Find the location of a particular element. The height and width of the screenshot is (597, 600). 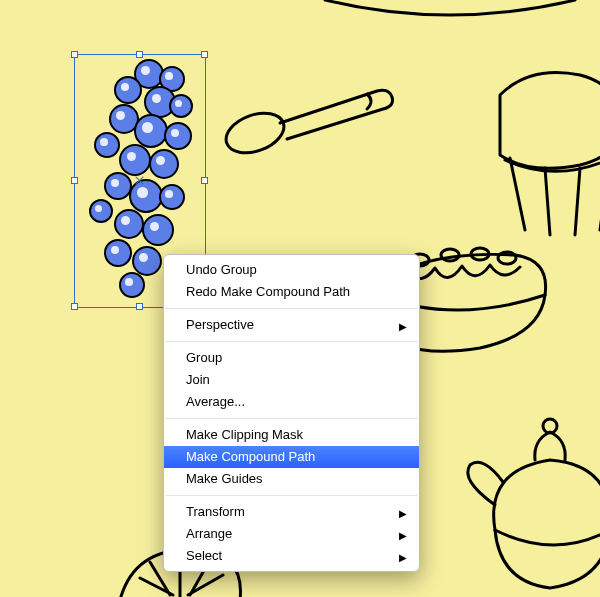

menu-item-label: Perspective is located at coordinates (220, 324).